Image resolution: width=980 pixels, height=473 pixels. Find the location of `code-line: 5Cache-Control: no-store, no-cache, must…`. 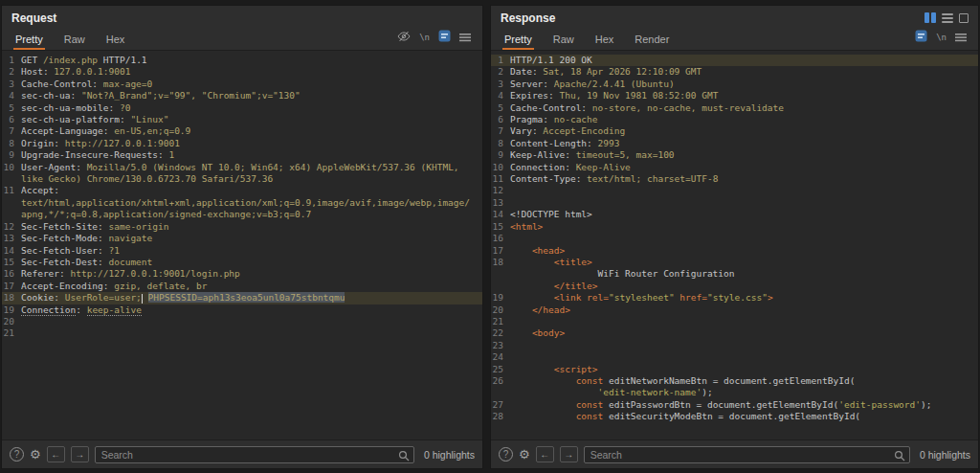

code-line: 5Cache-Control: no-store, no-cache, must… is located at coordinates (735, 108).